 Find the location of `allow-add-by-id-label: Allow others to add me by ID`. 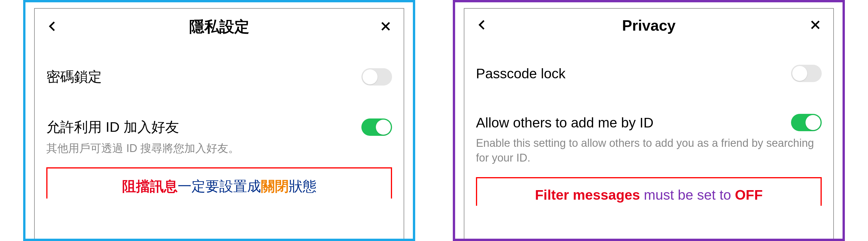

allow-add-by-id-label: Allow others to add me by ID is located at coordinates (565, 123).